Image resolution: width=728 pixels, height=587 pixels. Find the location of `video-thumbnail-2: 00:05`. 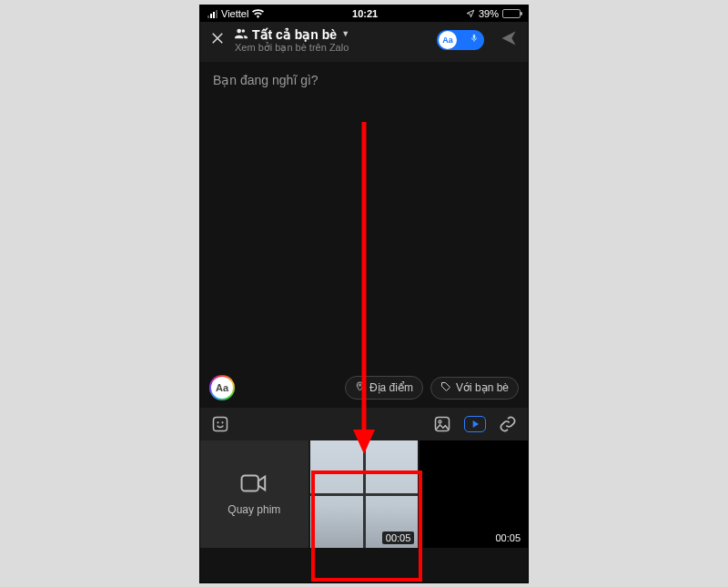

video-thumbnail-2: 00:05 is located at coordinates (473, 494).